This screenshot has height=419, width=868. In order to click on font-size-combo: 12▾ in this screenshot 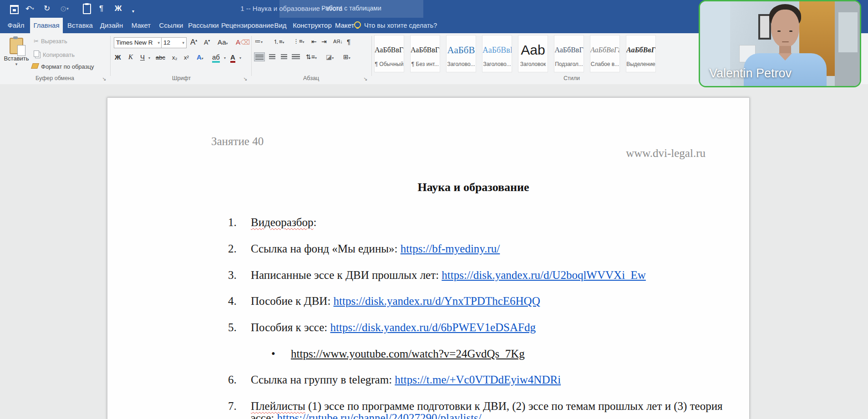, I will do `click(174, 43)`.